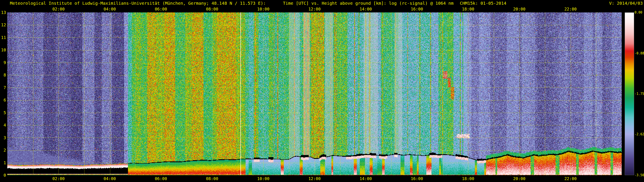 The image size is (644, 182). Describe the element at coordinates (264, 9) in the screenshot. I see `x-tick-label-top: 10:00` at that location.